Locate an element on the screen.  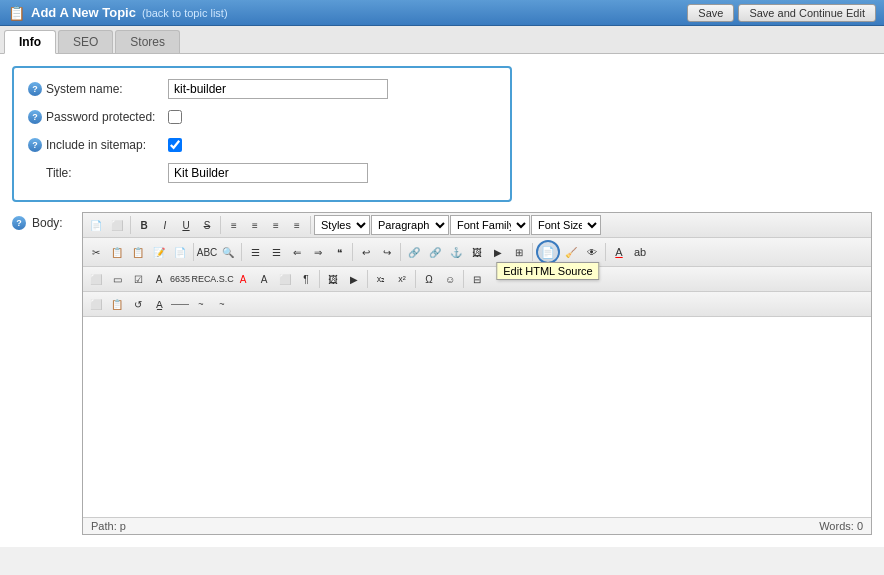
font-size-select: Font Size is located at coordinates (566, 225).